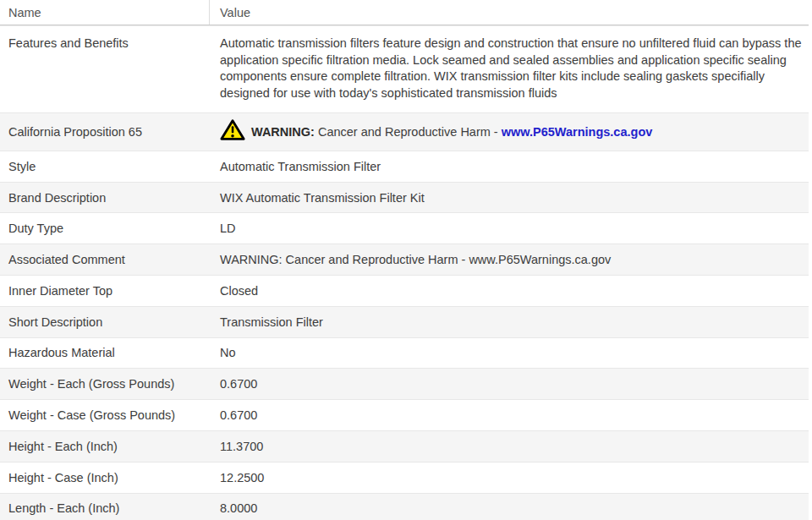  Describe the element at coordinates (404, 291) in the screenshot. I see `table-row-inner-diameter-top: Inner Diameter Top Closed` at that location.